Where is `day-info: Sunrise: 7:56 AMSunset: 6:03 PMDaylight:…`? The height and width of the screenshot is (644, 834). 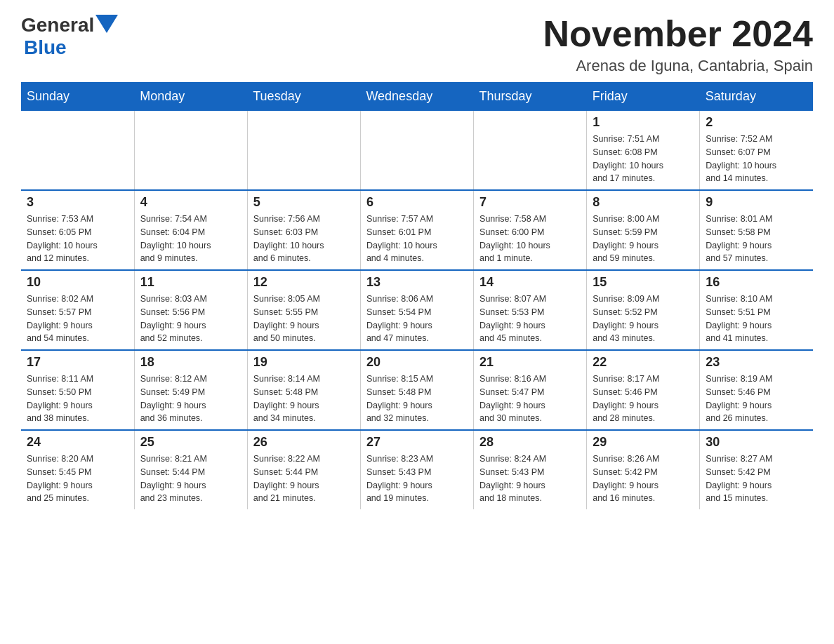
day-info: Sunrise: 7:56 AMSunset: 6:03 PMDaylight:… is located at coordinates (304, 239).